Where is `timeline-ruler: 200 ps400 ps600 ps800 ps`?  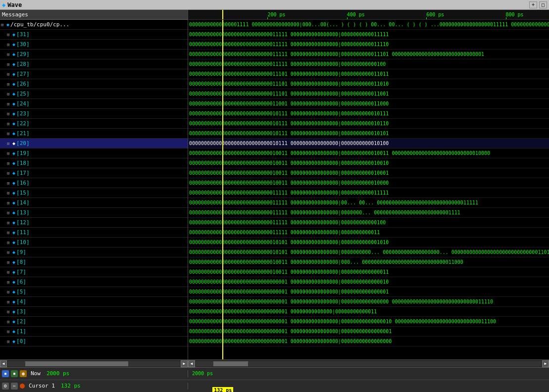
timeline-ruler: 200 ps400 ps600 ps800 ps is located at coordinates (368, 15).